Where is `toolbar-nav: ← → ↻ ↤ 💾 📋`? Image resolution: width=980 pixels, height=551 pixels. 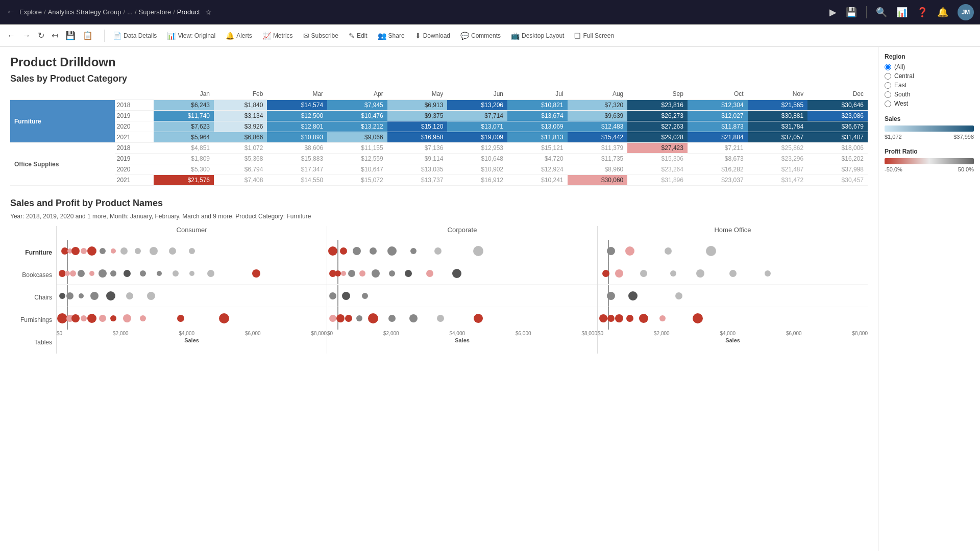 toolbar-nav: ← → ↻ ↤ 💾 📋 is located at coordinates (50, 36).